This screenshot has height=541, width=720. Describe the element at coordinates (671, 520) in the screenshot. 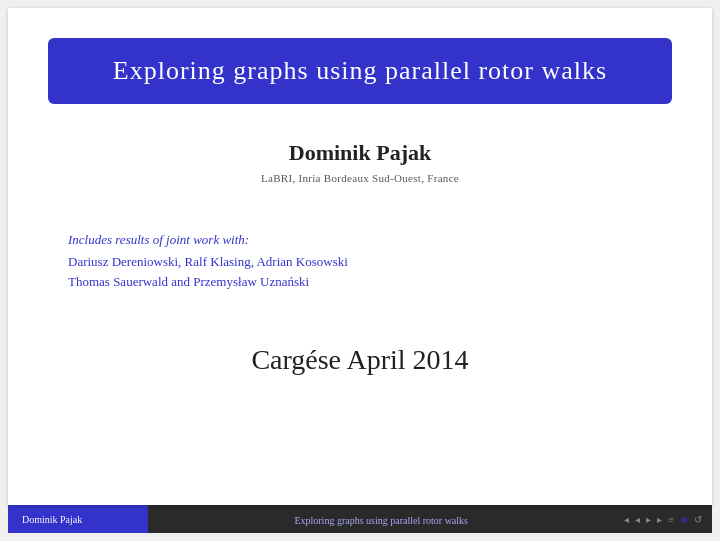

I see `nav-menu-icon: ≡` at that location.